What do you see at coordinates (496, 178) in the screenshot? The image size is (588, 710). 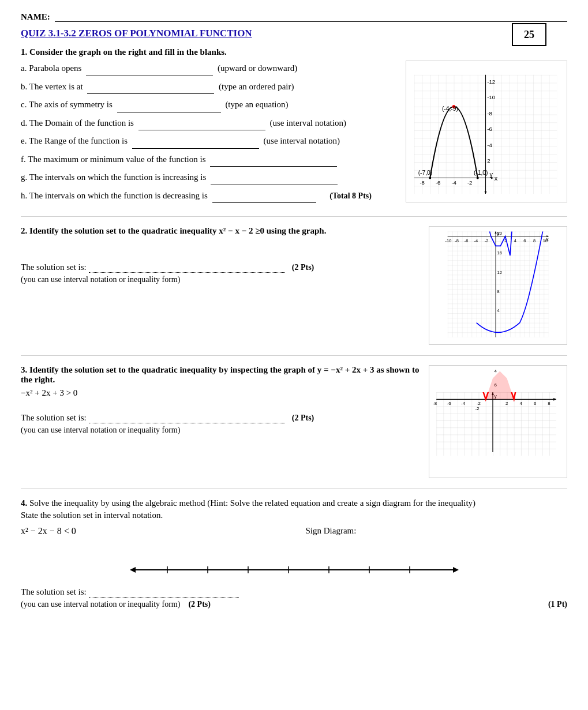 I see `svg-text: x` at bounding box center [496, 178].